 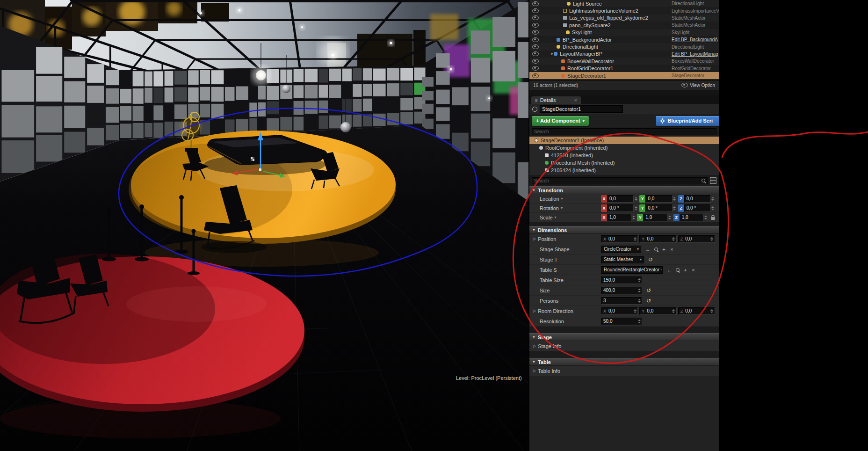 What do you see at coordinates (624, 39) in the screenshot?
I see `outliner-row-bp-background: BP_BackgroundActor Edit BP_BackgroundA` at bounding box center [624, 39].